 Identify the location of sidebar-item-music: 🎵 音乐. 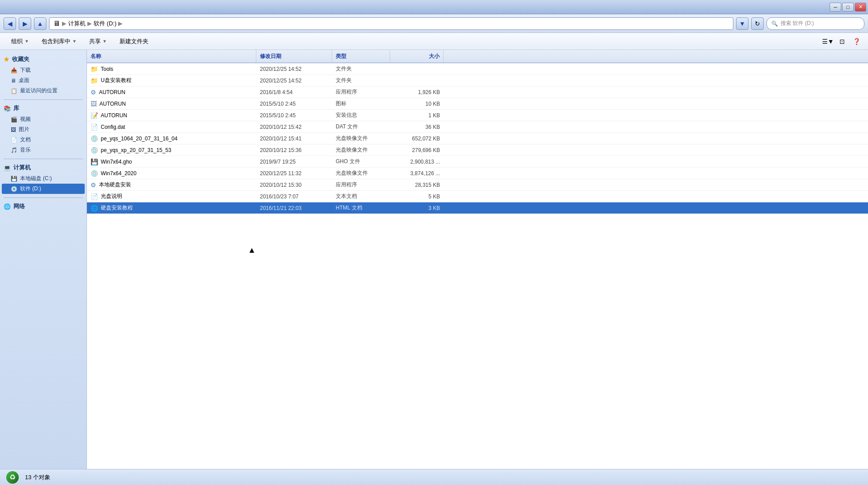
(43, 150).